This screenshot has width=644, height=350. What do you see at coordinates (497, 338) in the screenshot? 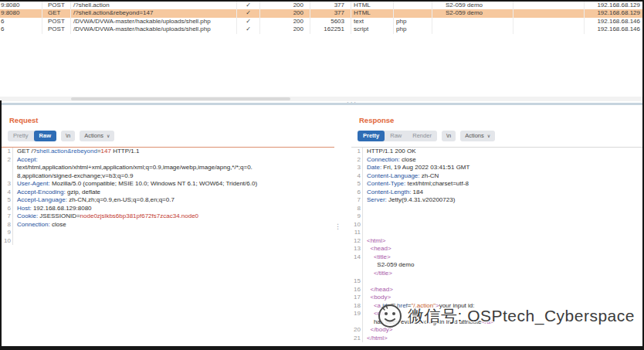
I see `code-line: 21</html>` at bounding box center [497, 338].